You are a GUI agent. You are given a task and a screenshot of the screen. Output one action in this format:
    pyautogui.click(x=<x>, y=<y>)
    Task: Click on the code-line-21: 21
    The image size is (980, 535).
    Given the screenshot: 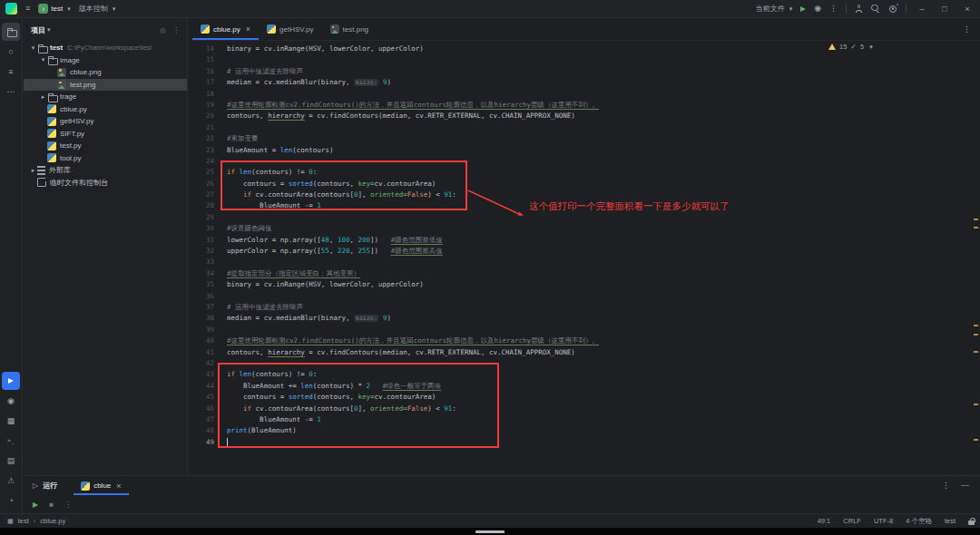 What is the action you would take?
    pyautogui.click(x=582, y=128)
    